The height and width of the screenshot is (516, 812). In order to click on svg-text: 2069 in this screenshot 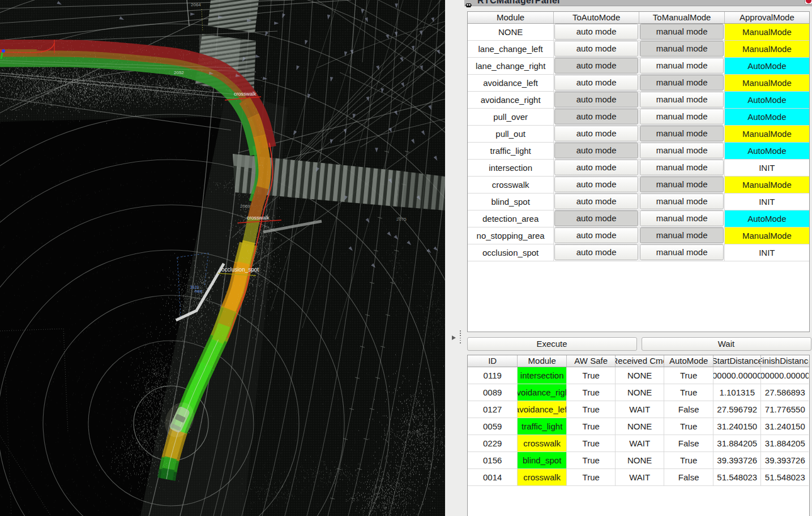, I will do `click(245, 206)`.